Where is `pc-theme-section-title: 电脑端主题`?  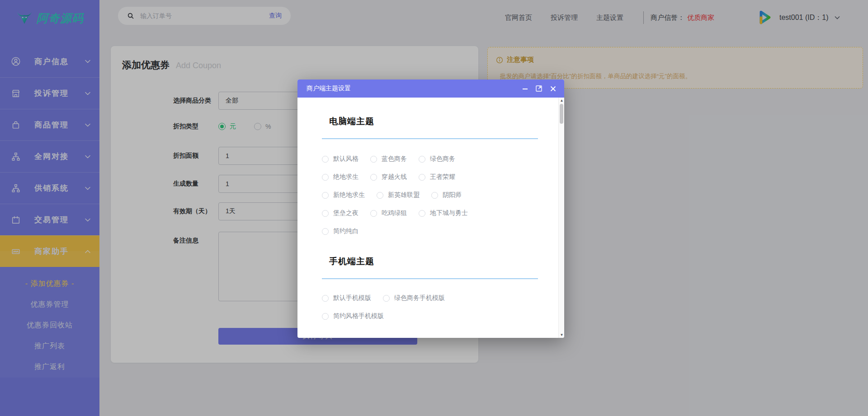 pc-theme-section-title: 电脑端主题 is located at coordinates (433, 122).